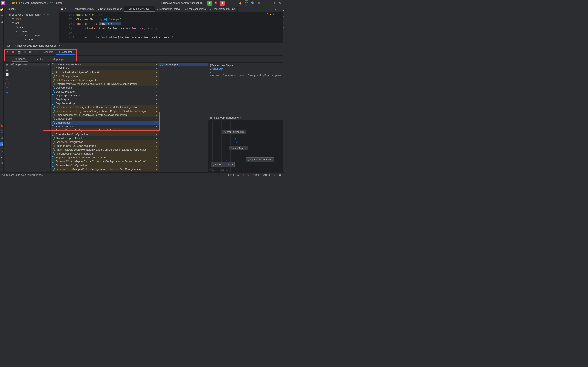 The height and width of the screenshot is (367, 588). What do you see at coordinates (195, 9) in the screenshot?
I see `editor-tab: ●EmpMapper.java` at bounding box center [195, 9].